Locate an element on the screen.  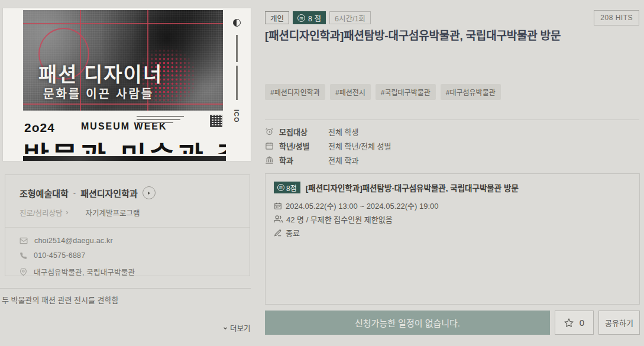
category-secondary: 자기계발프로그램 is located at coordinates (112, 213).